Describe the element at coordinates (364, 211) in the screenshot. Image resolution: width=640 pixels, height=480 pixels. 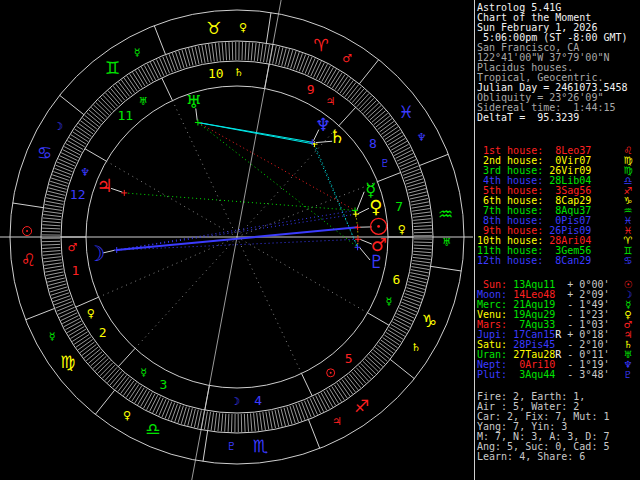
I see `planet-pointer-venus` at that location.